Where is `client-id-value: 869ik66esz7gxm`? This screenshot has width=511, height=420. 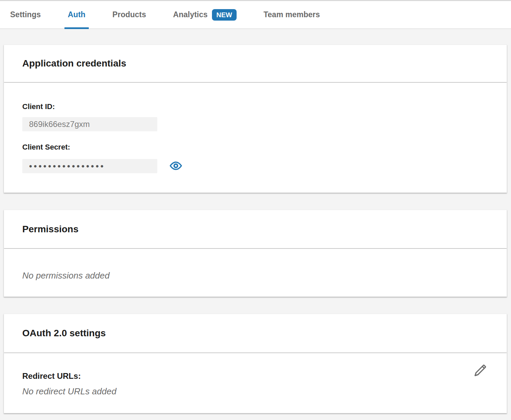 client-id-value: 869ik66esz7gxm is located at coordinates (59, 124).